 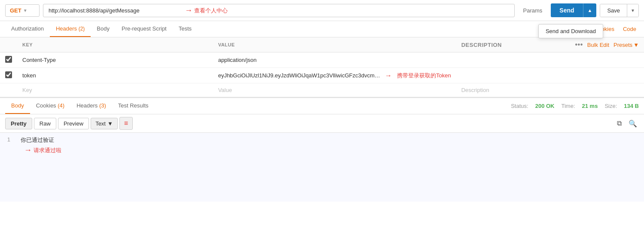 What do you see at coordinates (103, 29) in the screenshot?
I see `tab-body: Body` at bounding box center [103, 29].